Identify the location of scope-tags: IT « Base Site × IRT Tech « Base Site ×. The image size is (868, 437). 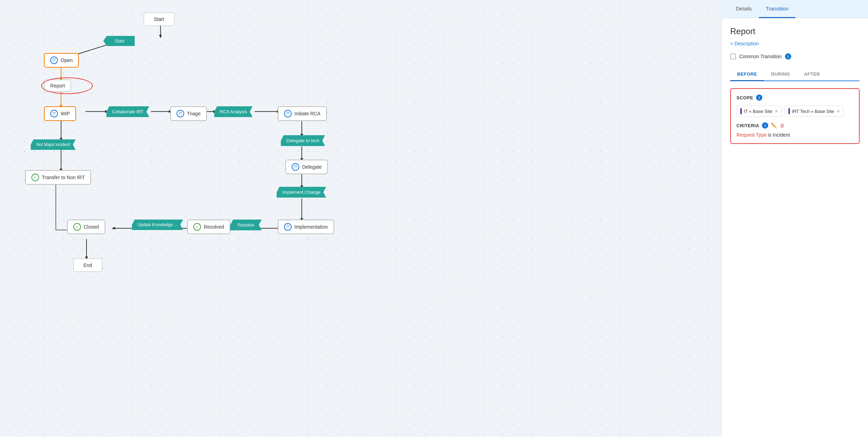
(795, 111).